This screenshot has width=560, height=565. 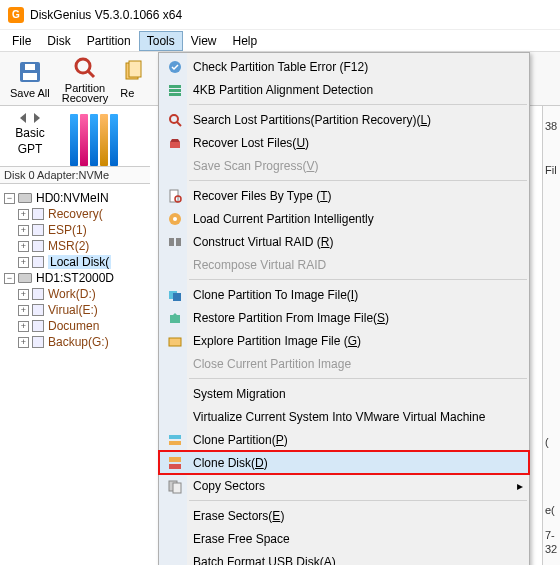 What do you see at coordinates (175, 120) in the screenshot?
I see `search-icon` at bounding box center [175, 120].